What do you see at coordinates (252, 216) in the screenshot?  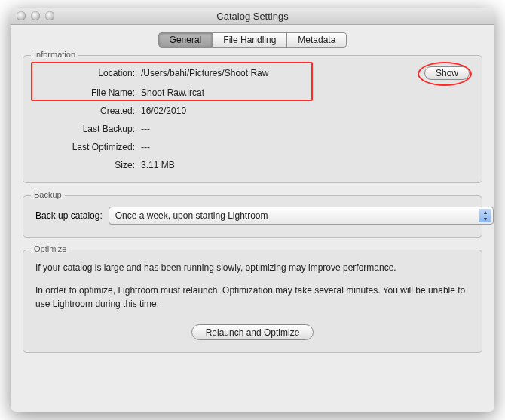 I see `group-backup: Backup Back up catalog: Once a week, upo…` at bounding box center [252, 216].